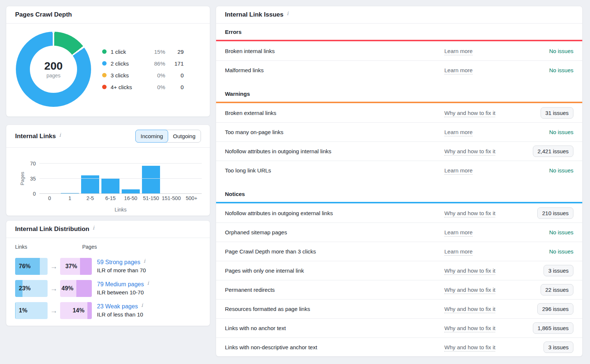 This screenshot has width=590, height=364. What do you see at coordinates (67, 288) in the screenshot?
I see `pages-percent-label: 49%` at bounding box center [67, 288].